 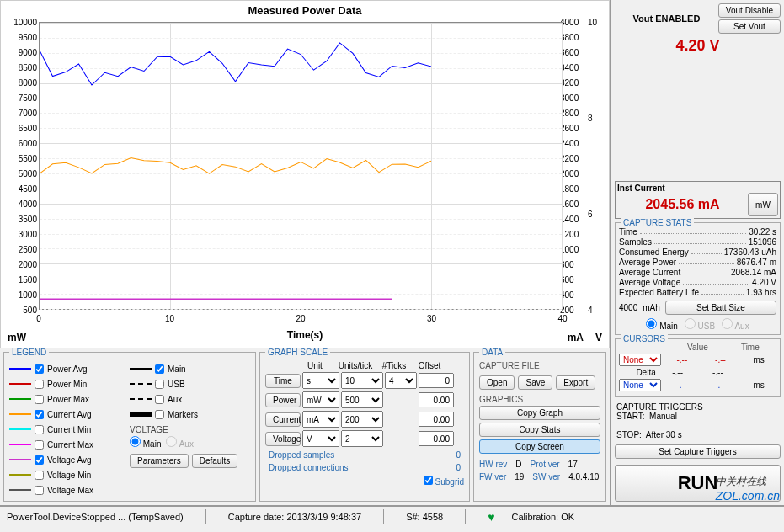 What do you see at coordinates (540, 429) in the screenshot?
I see `copy-stats-button: Copy Stats` at bounding box center [540, 429].